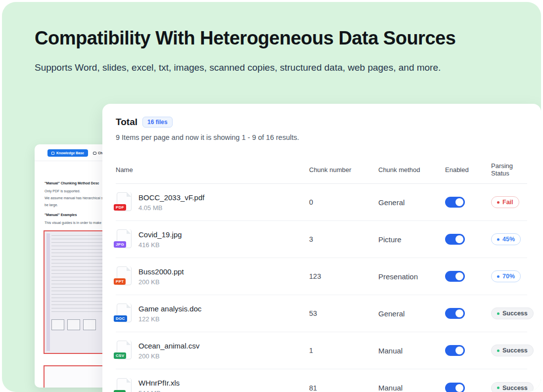  Describe the element at coordinates (321, 137) in the screenshot. I see `pagination-text: 9 Items per page and now it is showing 1…` at that location.